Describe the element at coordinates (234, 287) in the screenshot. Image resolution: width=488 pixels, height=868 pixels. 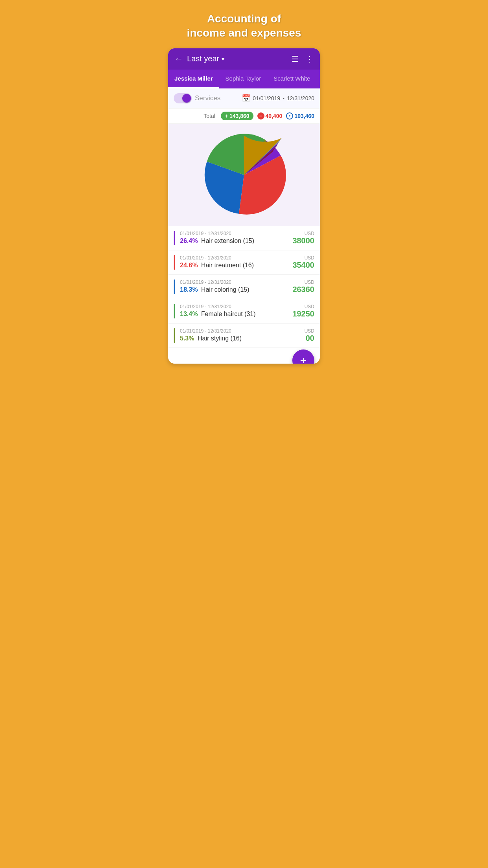
I see `service-info: 01/01/2019 - 12/31/2020 18.3% Hair color…` at that location.